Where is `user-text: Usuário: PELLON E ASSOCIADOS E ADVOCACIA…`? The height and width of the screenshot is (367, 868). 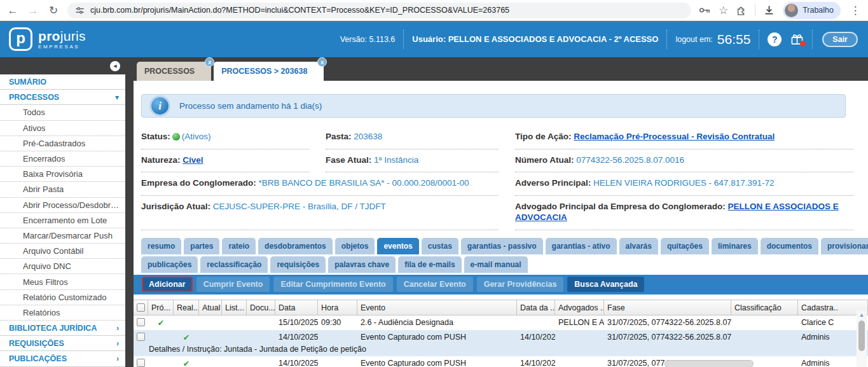 user-text: Usuário: PELLON E ASSOCIADOS E ADVOCACIA… is located at coordinates (535, 39).